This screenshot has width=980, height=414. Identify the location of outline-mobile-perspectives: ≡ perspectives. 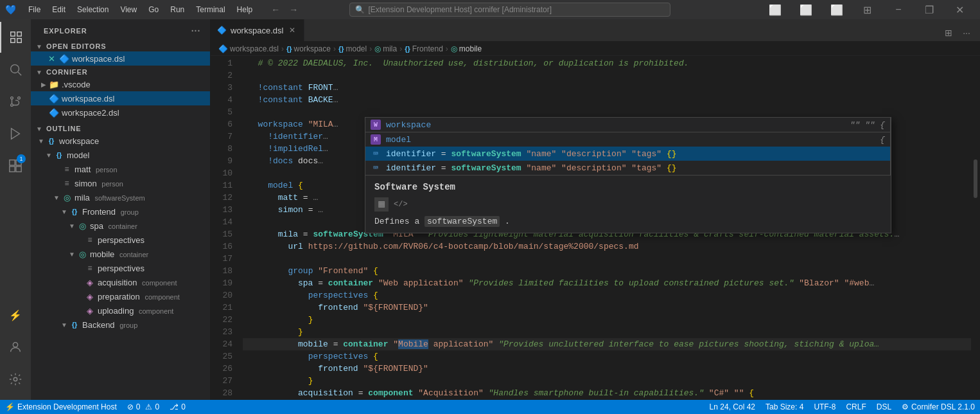
(121, 268).